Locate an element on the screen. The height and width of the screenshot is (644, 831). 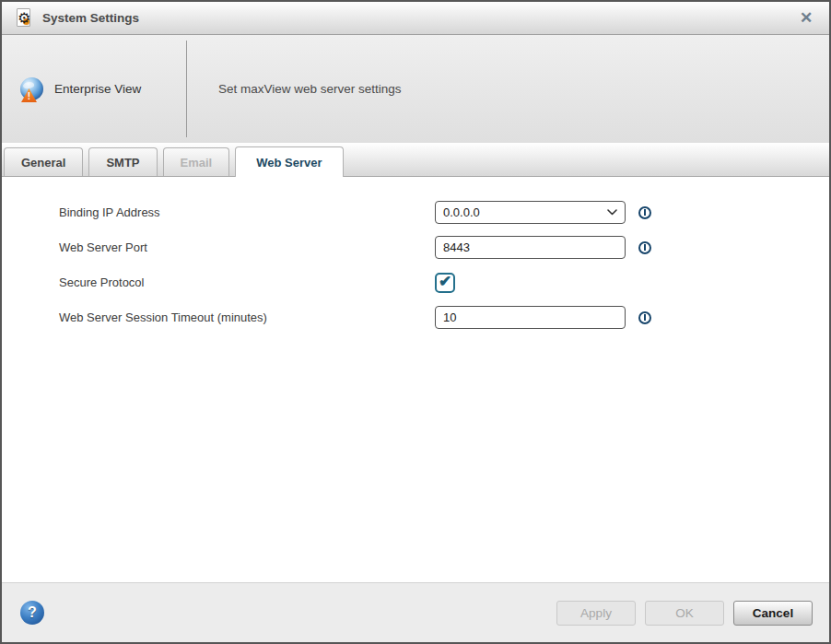
binding-ip-value: 0.0.0.0 is located at coordinates (525, 212).